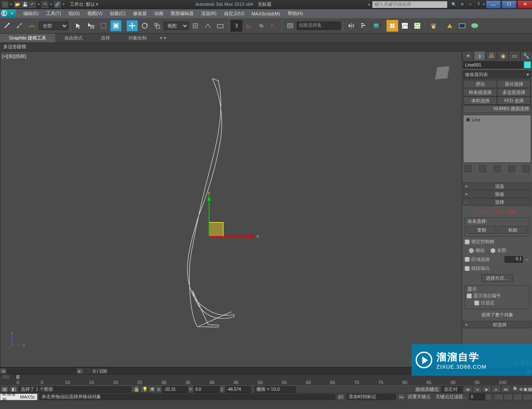 The image size is (532, 409). What do you see at coordinates (427, 389) in the screenshot?
I see `autokey-button: 自动关键点` at bounding box center [427, 389].